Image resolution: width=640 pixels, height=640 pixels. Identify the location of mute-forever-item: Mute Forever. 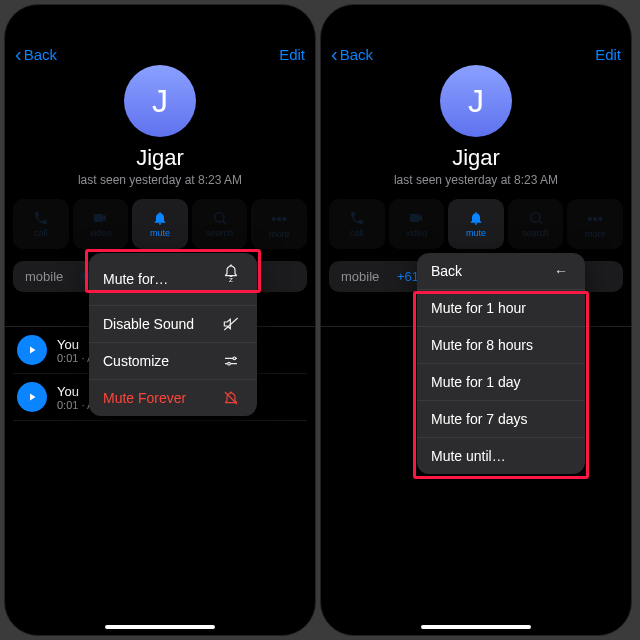
(173, 398).